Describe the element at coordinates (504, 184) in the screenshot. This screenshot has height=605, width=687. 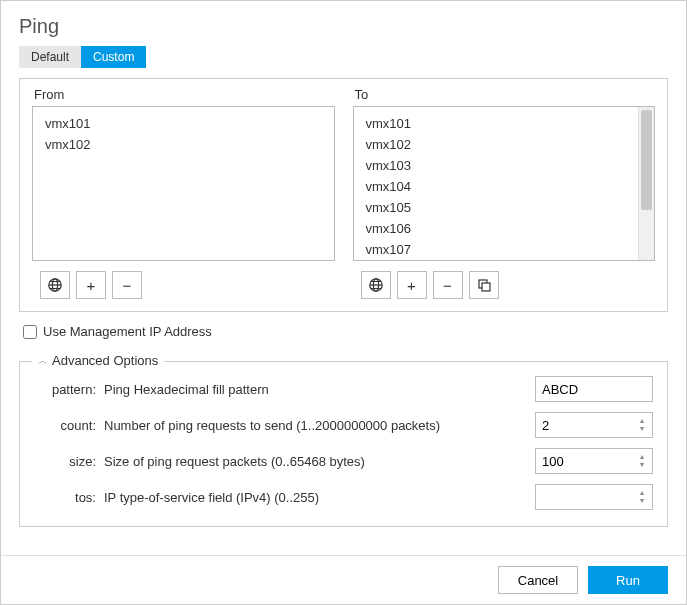
I see `to-listbox: vmx101vmx102vmx103vmx104vmx105vmx106vmx1…` at that location.